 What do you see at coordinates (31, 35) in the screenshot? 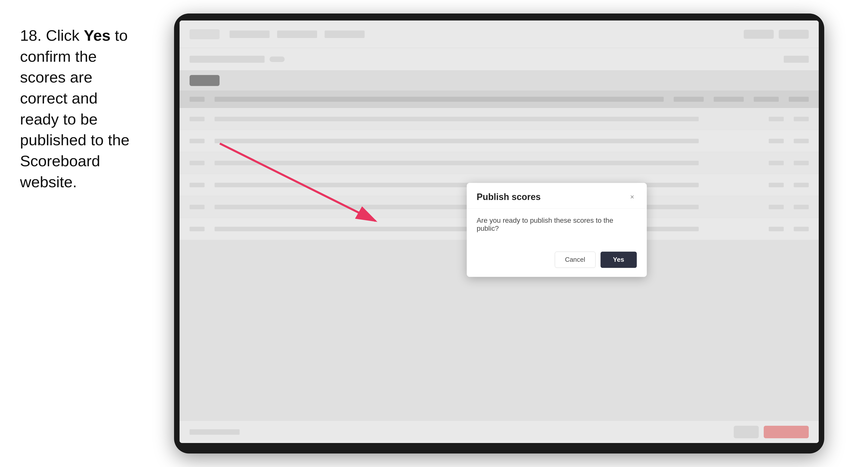
I see `step-number: 18.` at bounding box center [31, 35].